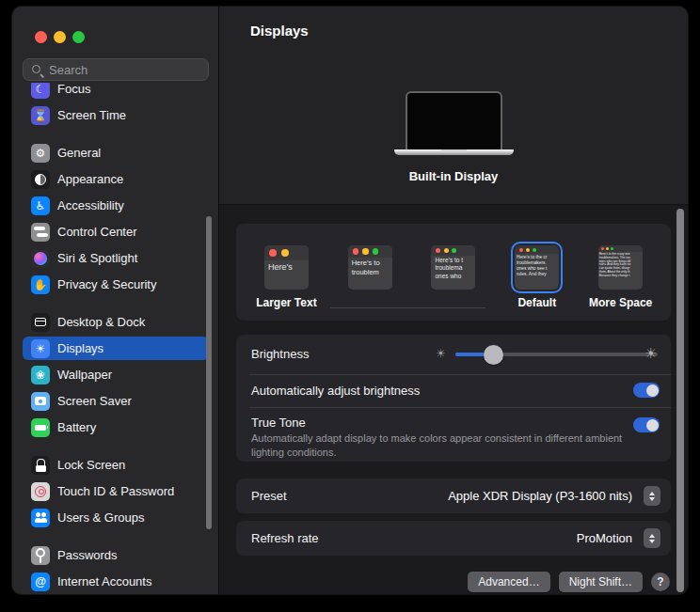  What do you see at coordinates (77, 427) in the screenshot?
I see `sidebar-item-label: Battery` at bounding box center [77, 427].